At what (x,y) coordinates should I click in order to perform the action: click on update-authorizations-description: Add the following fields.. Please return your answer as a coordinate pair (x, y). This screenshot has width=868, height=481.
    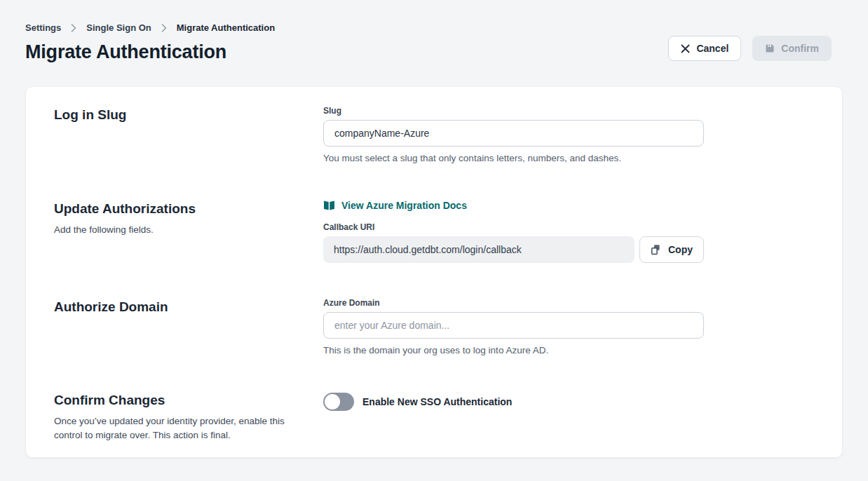
    Looking at the image, I should click on (175, 230).